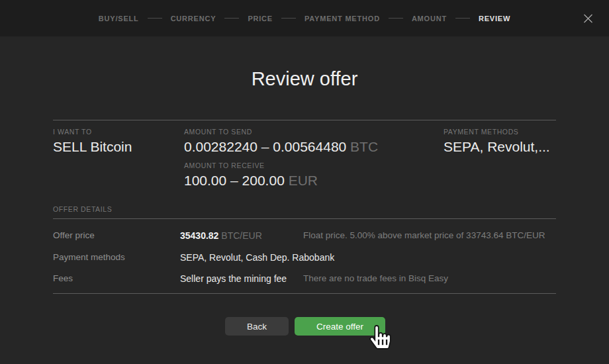 The image size is (609, 364). What do you see at coordinates (424, 236) in the screenshot?
I see `offer-price-note: Float price. 5.00% above market price of…` at bounding box center [424, 236].